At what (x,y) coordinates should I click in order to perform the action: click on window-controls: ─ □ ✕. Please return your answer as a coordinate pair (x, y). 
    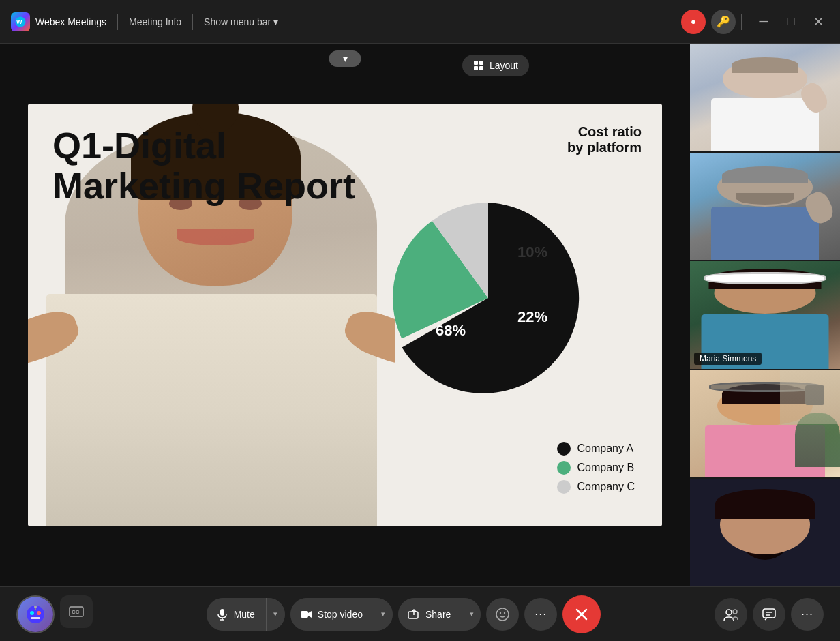
    Looking at the image, I should click on (791, 22).